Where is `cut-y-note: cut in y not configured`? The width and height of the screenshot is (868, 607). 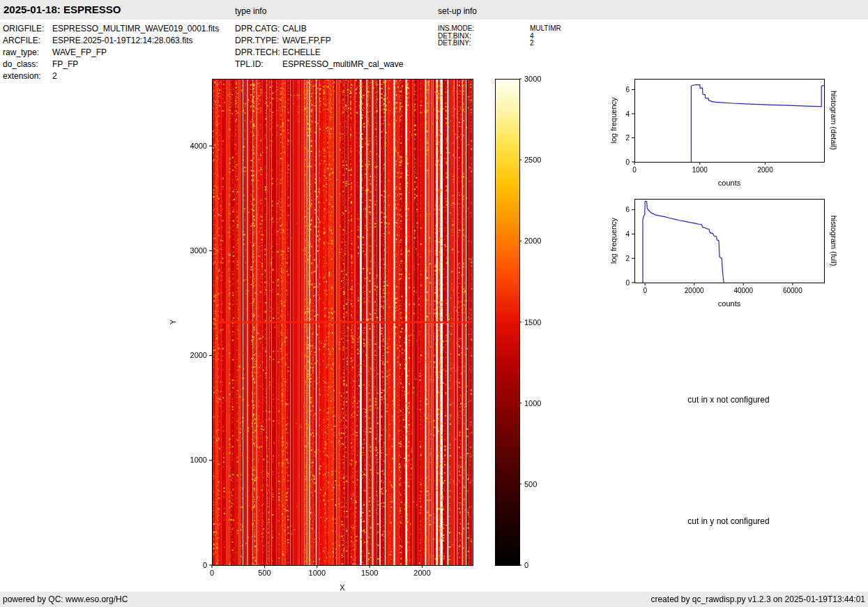 cut-y-note: cut in y not configured is located at coordinates (728, 521).